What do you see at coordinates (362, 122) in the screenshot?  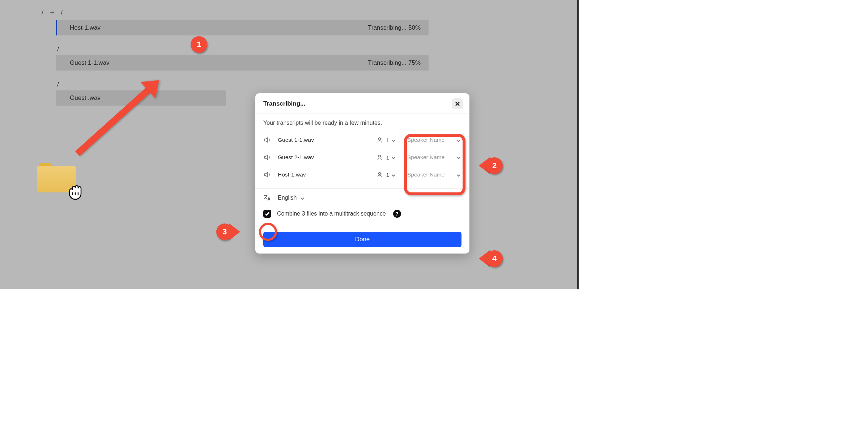 I see `modal-subtitle: Your transcripts will be ready in a few …` at bounding box center [362, 122].